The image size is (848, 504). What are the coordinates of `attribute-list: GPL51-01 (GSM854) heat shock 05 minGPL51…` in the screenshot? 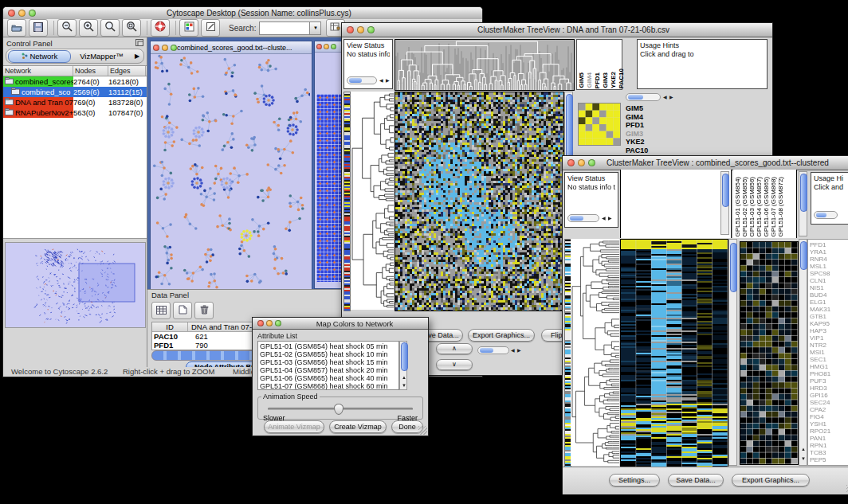 It's located at (328, 365).